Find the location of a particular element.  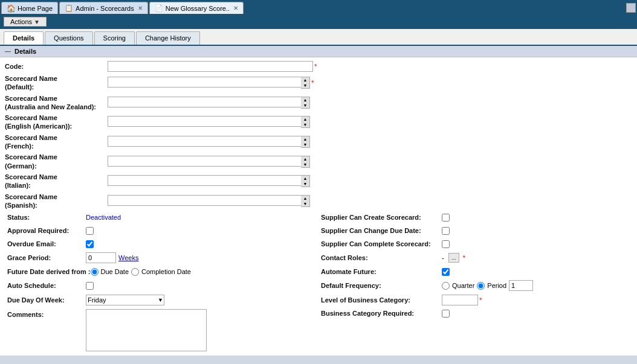

spinner-down-german: ▼ is located at coordinates (305, 164).